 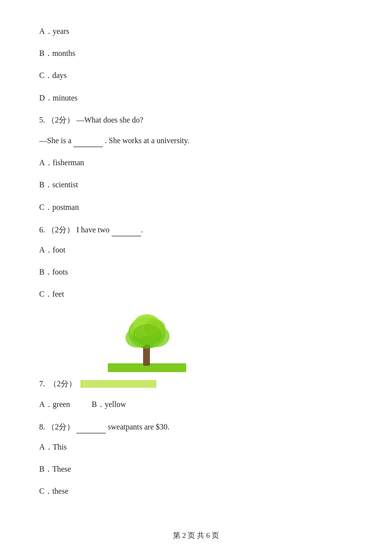 I want to click on question-text-suffix: ., so click(x=142, y=229).